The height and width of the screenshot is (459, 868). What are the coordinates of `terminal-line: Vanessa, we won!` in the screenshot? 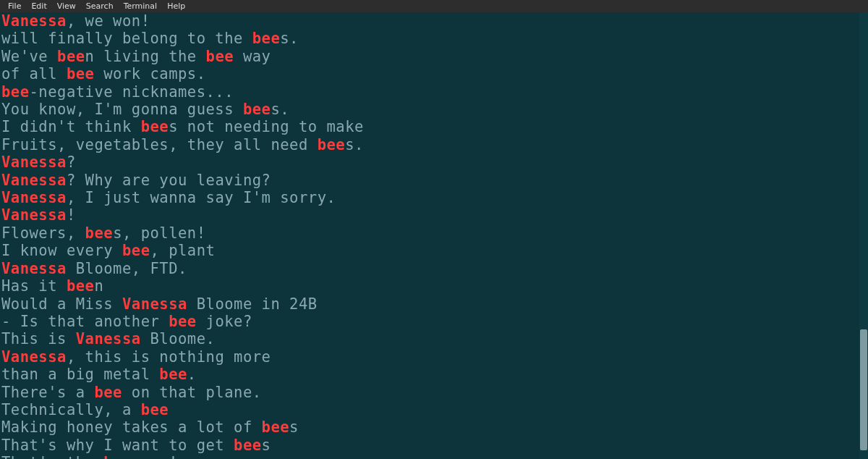 It's located at (430, 21).